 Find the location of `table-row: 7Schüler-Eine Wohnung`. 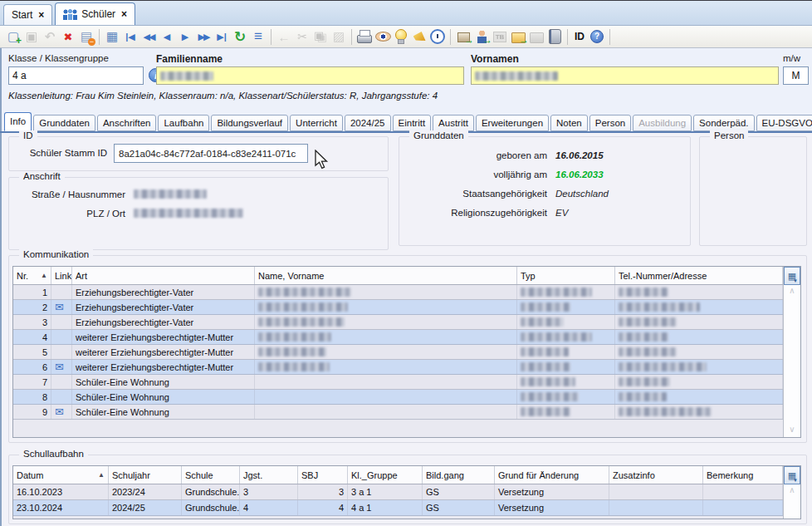

table-row: 7Schüler-Eine Wohnung is located at coordinates (399, 382).